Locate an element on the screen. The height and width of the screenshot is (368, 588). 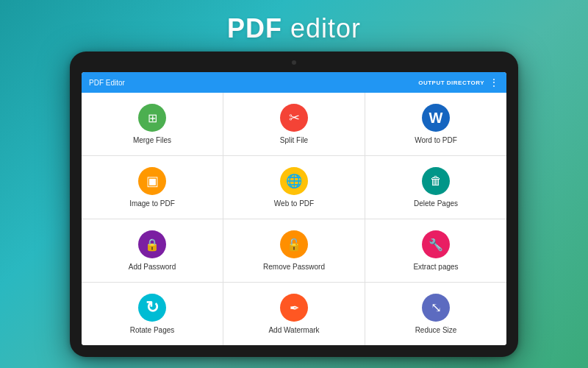
grid-item-image-to-pdf: ▣Image to PDF is located at coordinates (152, 187).